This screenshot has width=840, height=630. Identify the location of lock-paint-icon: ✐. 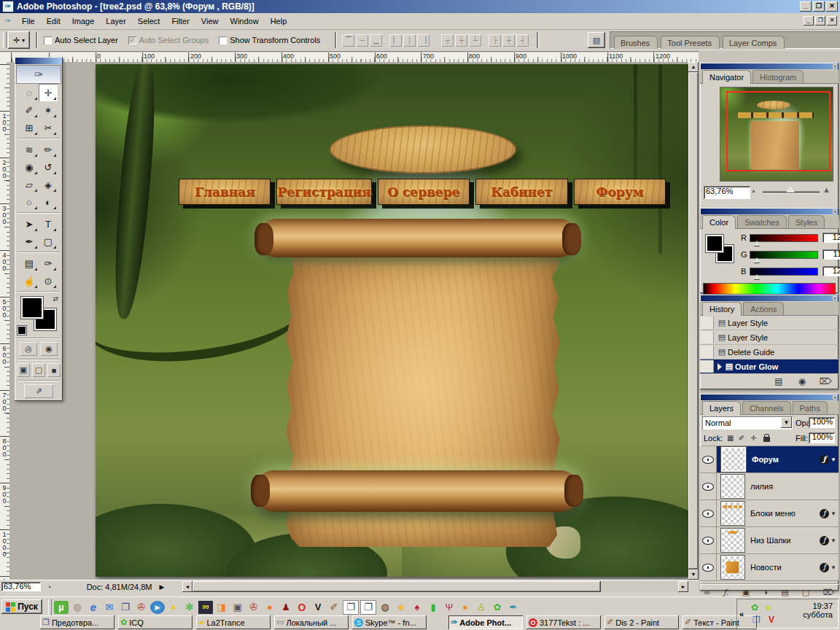
(742, 438).